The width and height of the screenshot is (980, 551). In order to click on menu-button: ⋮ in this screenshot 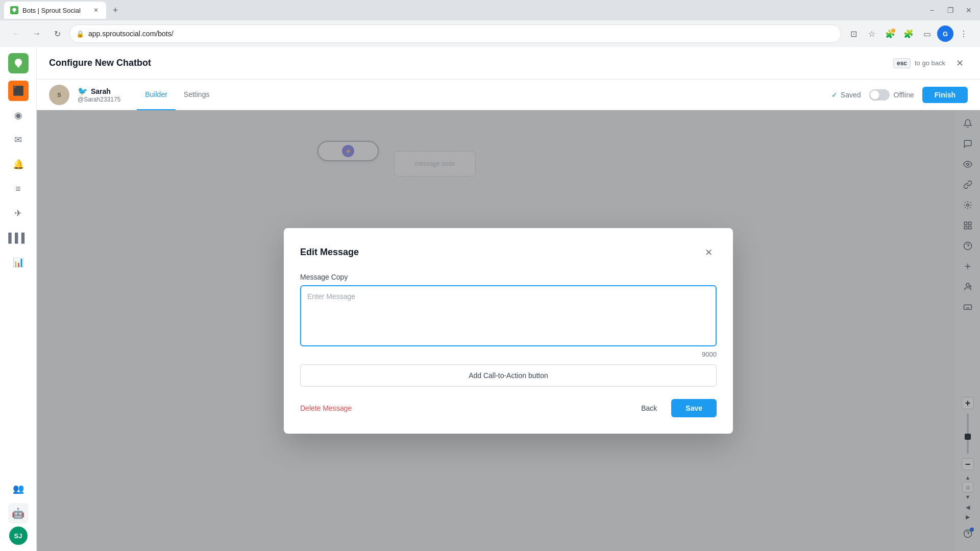, I will do `click(964, 34)`.